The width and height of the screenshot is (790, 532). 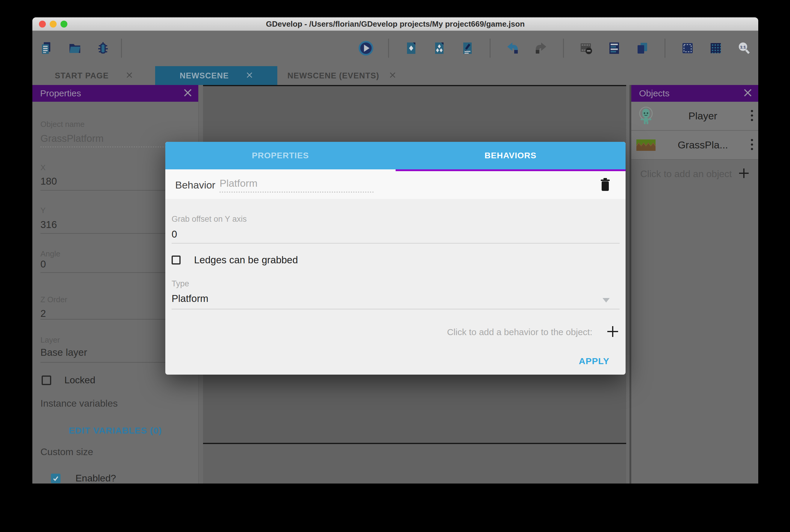 I want to click on add-behavior-row: Click to add a behavior to the object:, so click(x=533, y=332).